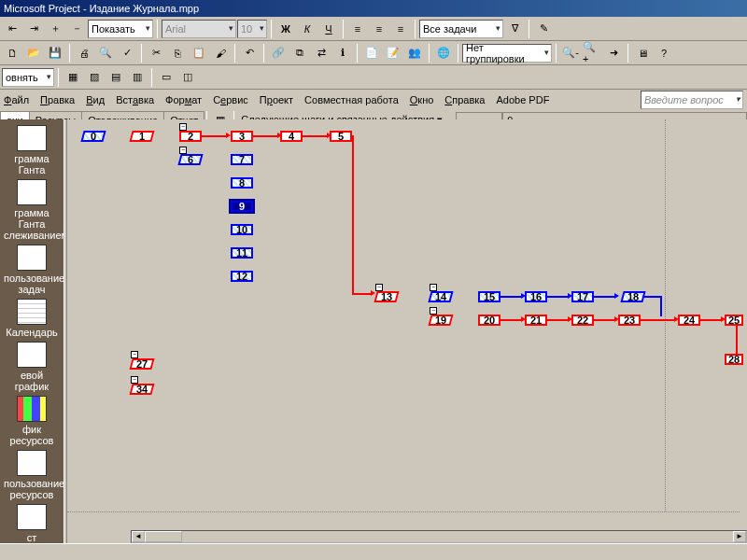 This screenshot has width=747, height=560. Describe the element at coordinates (439, 537) in the screenshot. I see `h-scrollbar: ◄ ►` at that location.